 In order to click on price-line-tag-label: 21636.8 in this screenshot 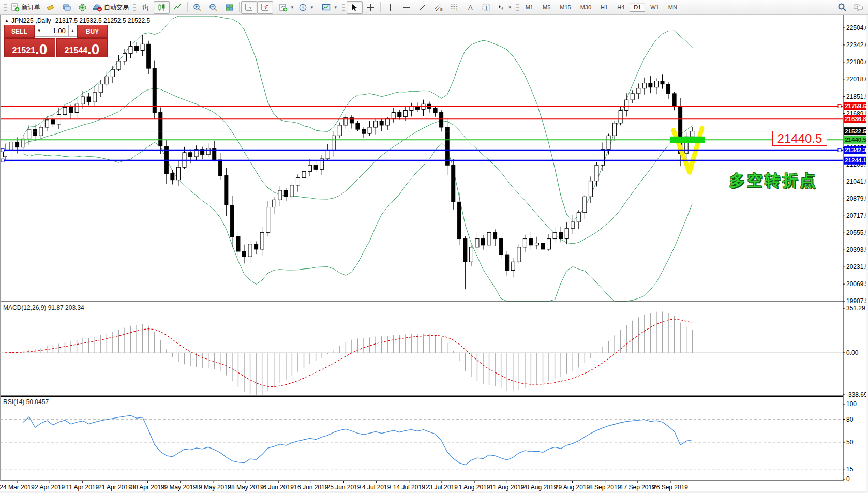, I will do `click(856, 119)`.